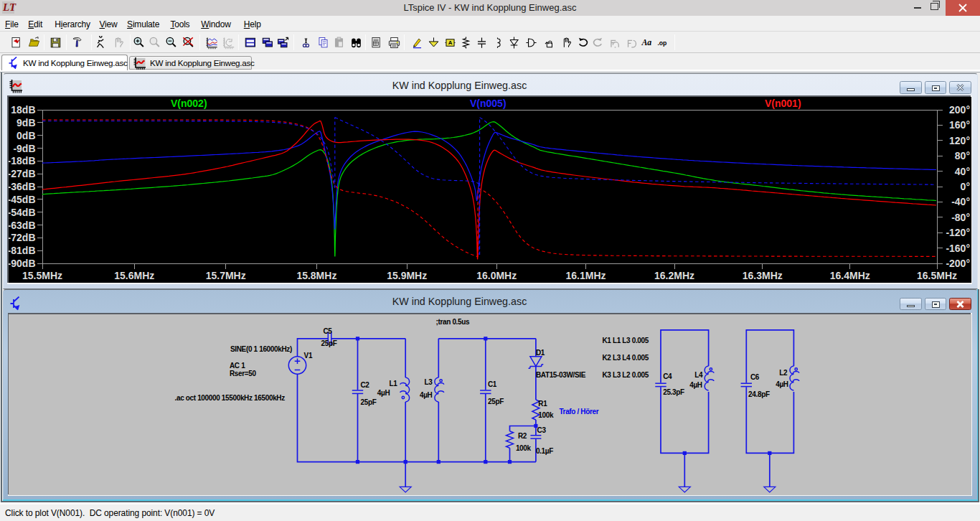 The height and width of the screenshot is (521, 980). I want to click on svg-text: 25.3pF, so click(674, 392).